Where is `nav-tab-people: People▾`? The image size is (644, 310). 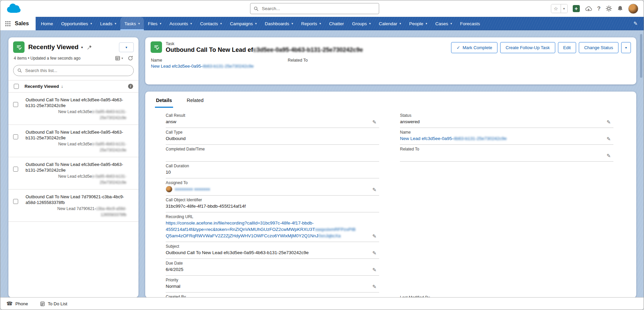
nav-tab-people: People▾ is located at coordinates (418, 24).